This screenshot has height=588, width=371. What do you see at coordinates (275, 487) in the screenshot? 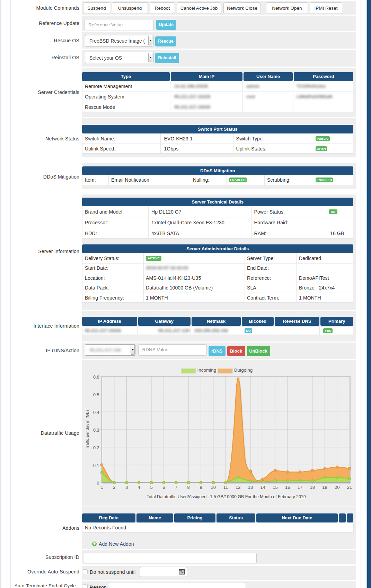
I see `svg-text: 15` at bounding box center [275, 487].